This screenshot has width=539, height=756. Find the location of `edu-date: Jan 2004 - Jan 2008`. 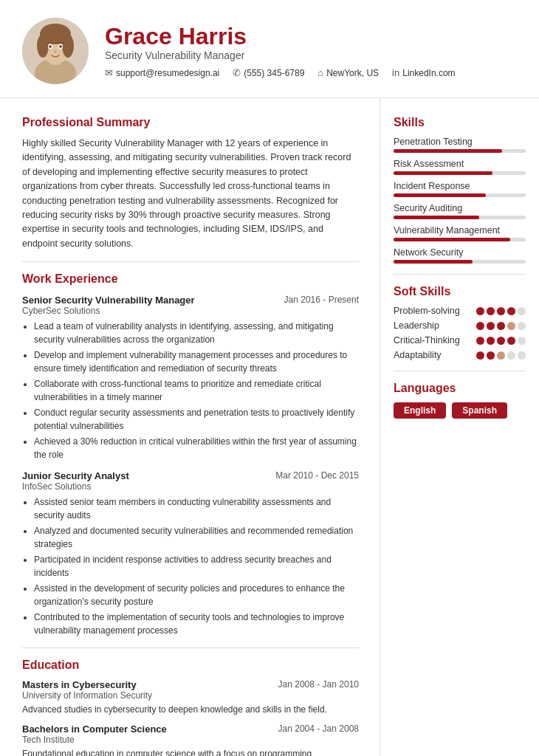

edu-date: Jan 2004 - Jan 2008 is located at coordinates (319, 729).